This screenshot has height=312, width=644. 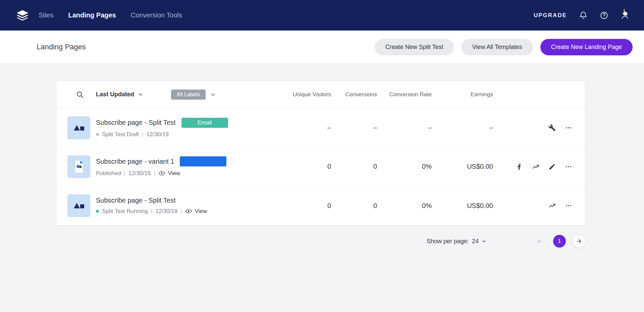 What do you see at coordinates (582, 15) in the screenshot?
I see `navbar-right-group: UPGRADE` at bounding box center [582, 15].